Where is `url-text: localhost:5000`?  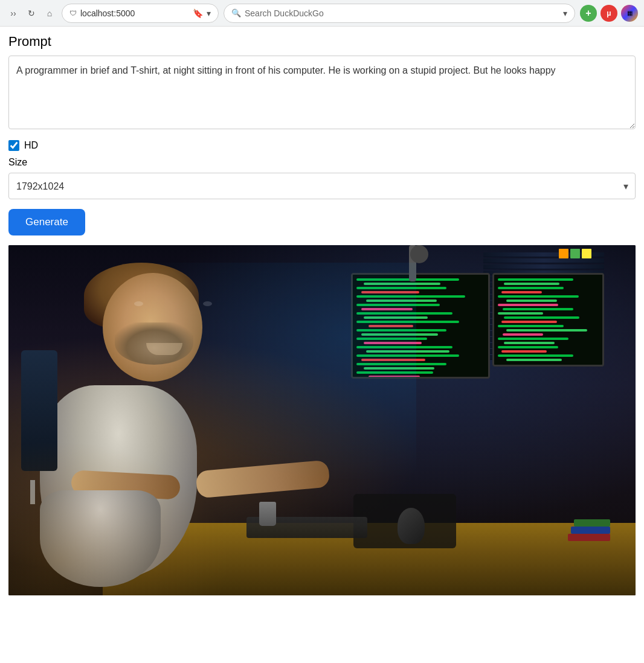 url-text: localhost:5000 is located at coordinates (108, 13).